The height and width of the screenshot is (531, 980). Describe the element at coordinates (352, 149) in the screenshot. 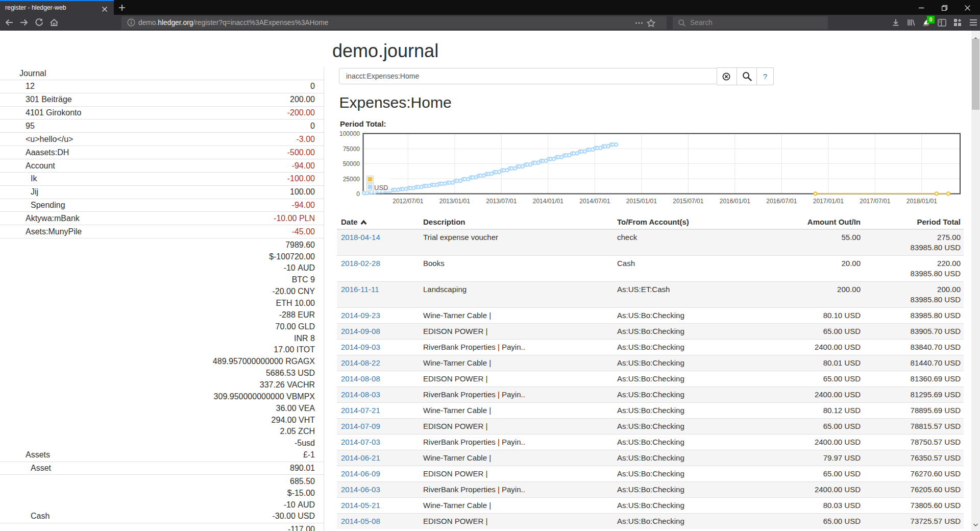

I see `svg-text: 75000` at that location.